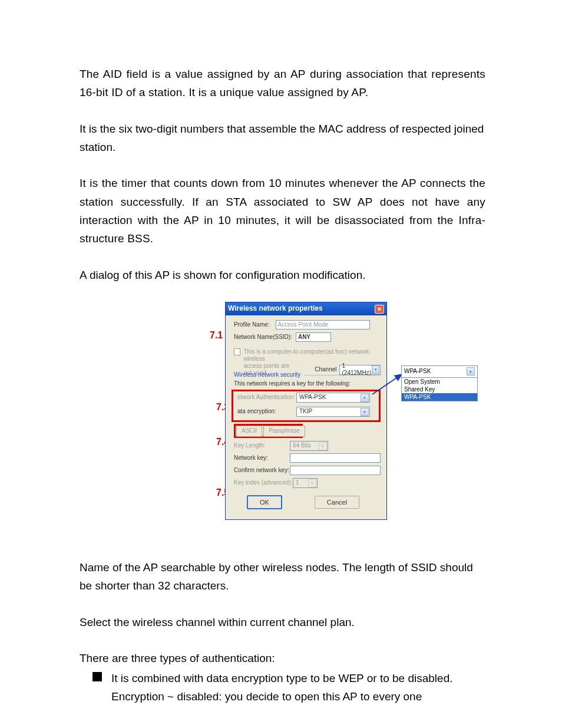  What do you see at coordinates (283, 658) in the screenshot?
I see `paragraph-auth-intro: There are three types of authentication:` at bounding box center [283, 658].